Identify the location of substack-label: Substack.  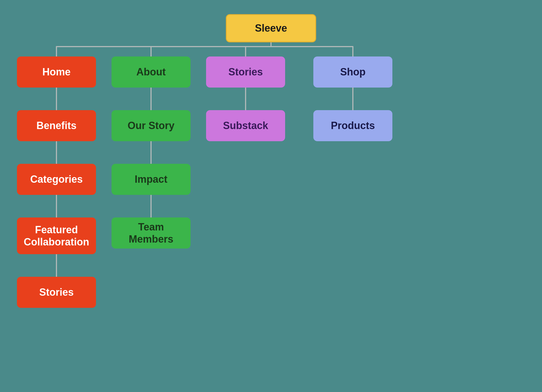
(246, 125).